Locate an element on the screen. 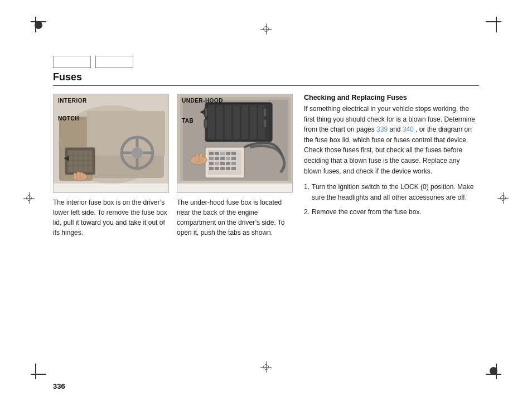 This screenshot has height=396, width=532. underhood-caption: The under-hood fuse box is located near … is located at coordinates (235, 218).